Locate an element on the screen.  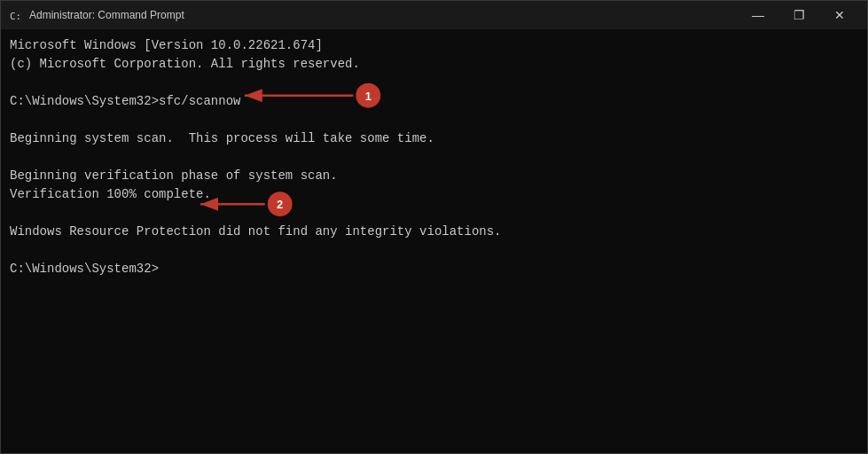
svg-text: C:\ is located at coordinates (16, 16).